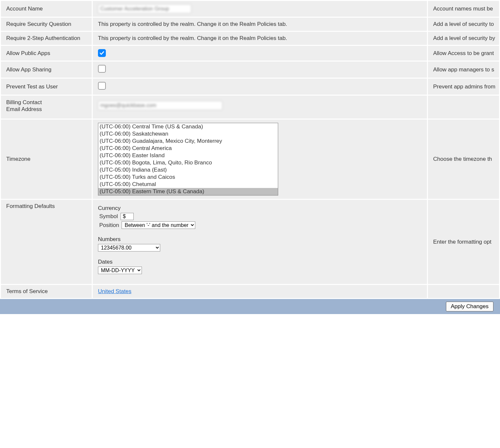 The width and height of the screenshot is (500, 448). I want to click on billing-email-input, so click(160, 105).